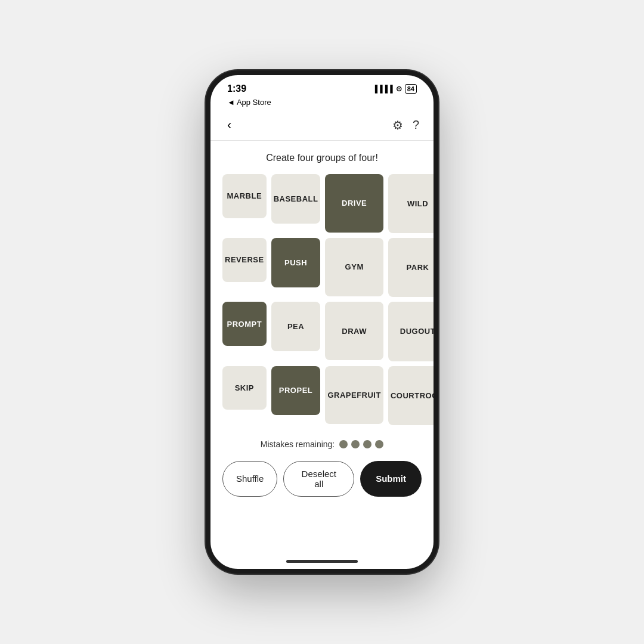  What do you see at coordinates (322, 125) in the screenshot?
I see `nav-bar: ‹ ⚙ ?` at bounding box center [322, 125].